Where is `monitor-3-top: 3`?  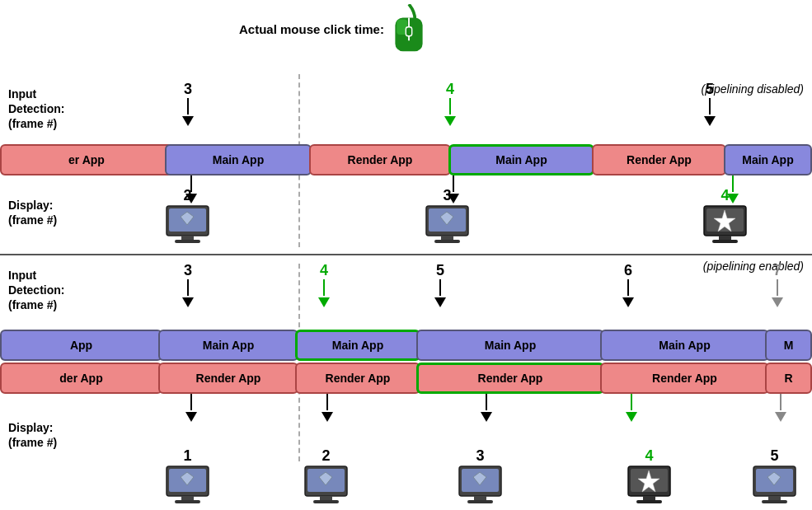 monitor-3-top: 3 is located at coordinates (447, 216).